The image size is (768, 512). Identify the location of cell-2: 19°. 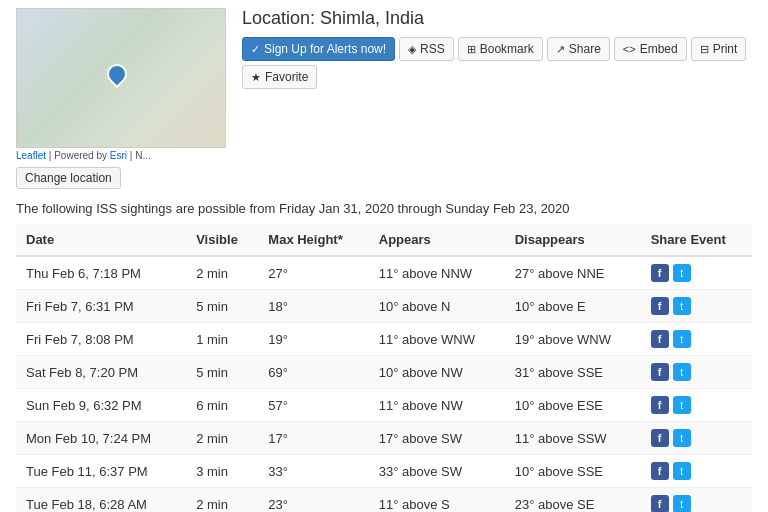
(313, 340).